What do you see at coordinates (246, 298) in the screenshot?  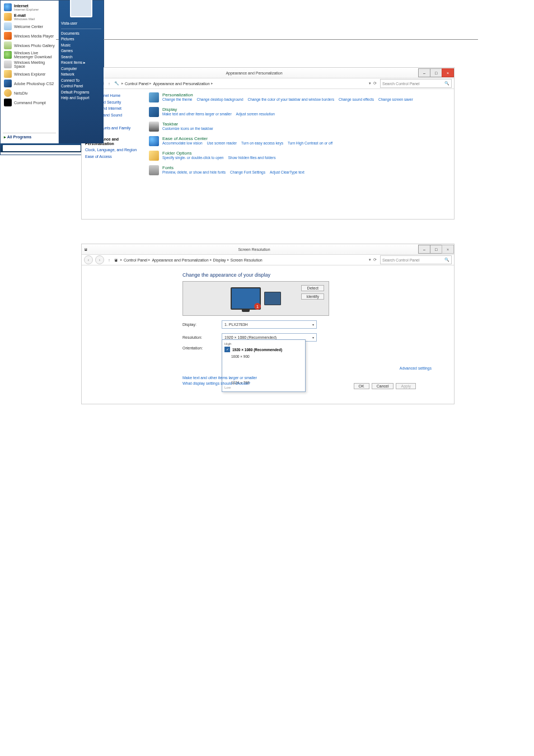 I see `monitor-1-icon: 1` at bounding box center [246, 298].